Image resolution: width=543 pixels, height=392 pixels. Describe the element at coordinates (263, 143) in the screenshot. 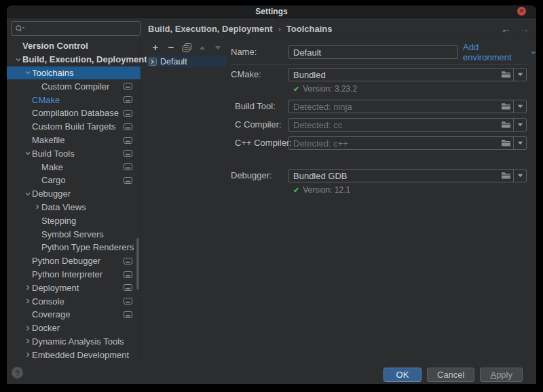

I see `cpp-compiler-label: C++ Compiler:` at that location.